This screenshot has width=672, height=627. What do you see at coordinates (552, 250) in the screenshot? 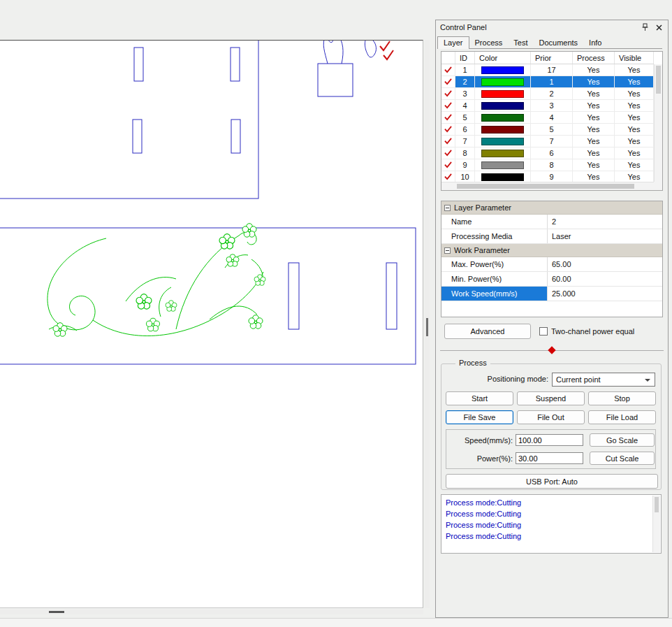
I see `section-work-parameter: Work Parameter` at bounding box center [552, 250].